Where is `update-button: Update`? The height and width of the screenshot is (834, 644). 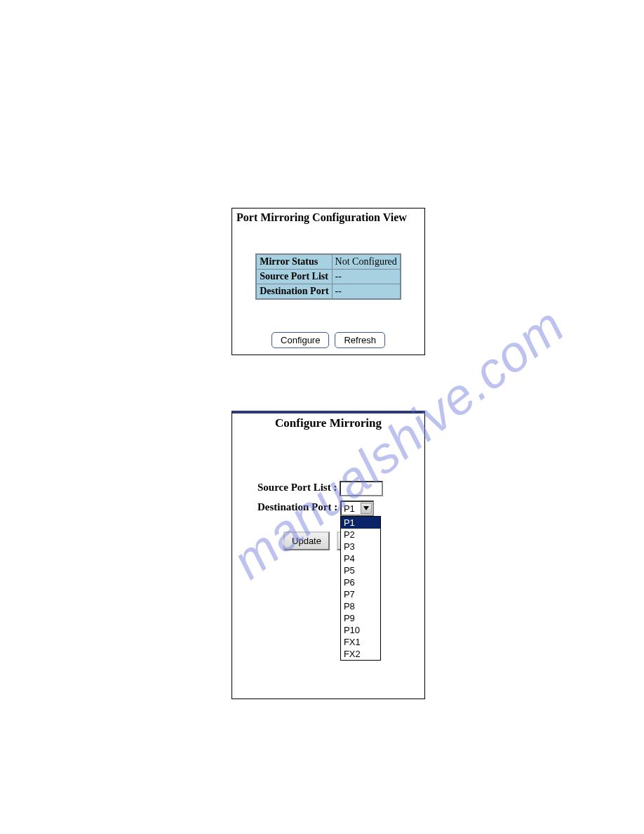 update-button: Update is located at coordinates (307, 541).